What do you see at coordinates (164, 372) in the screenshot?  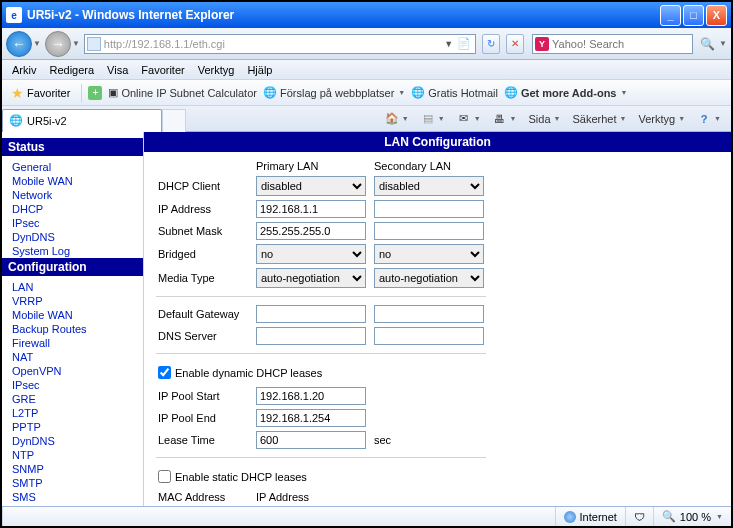 I see `enable-dynamic-dhcp-checkbox` at bounding box center [164, 372].